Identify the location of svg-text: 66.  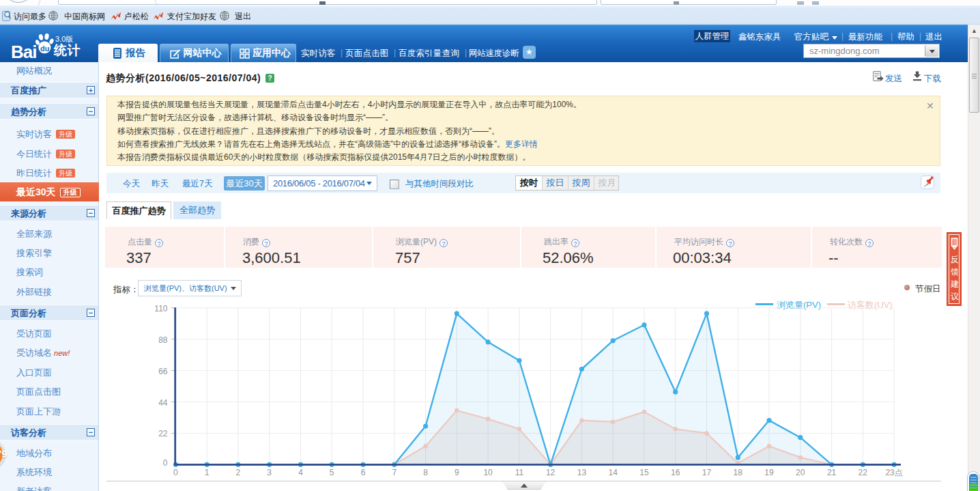
(163, 371).